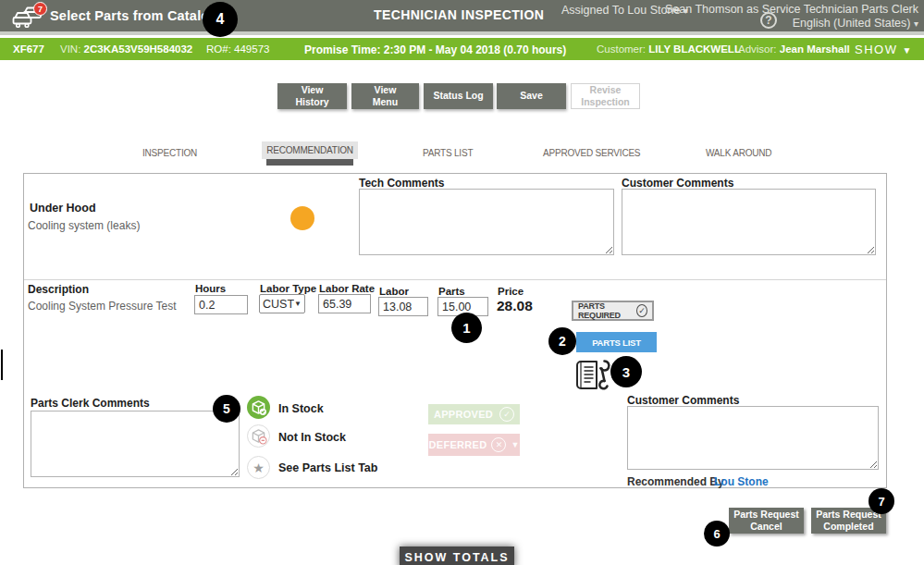 This screenshot has width=924, height=565. Describe the element at coordinates (227, 409) in the screenshot. I see `callout-5: 5` at that location.